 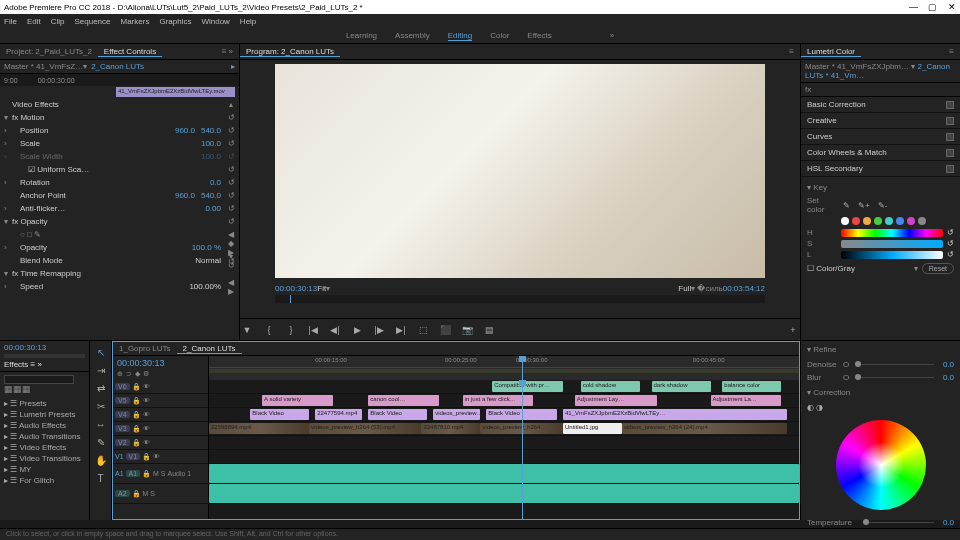 I want to click on prop-speed: Speed, so click(x=100, y=286).